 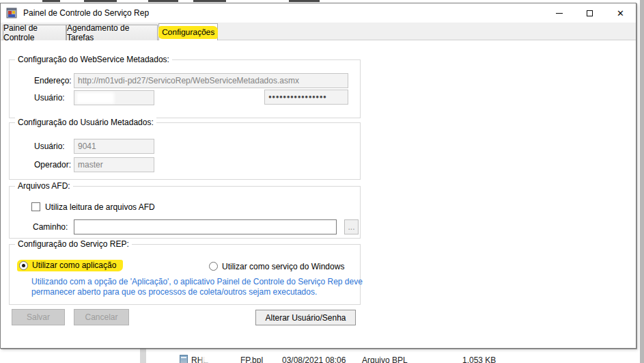 What do you see at coordinates (74, 265) in the screenshot?
I see `radio-aplicacao-label: Utilizar como aplicação` at bounding box center [74, 265].